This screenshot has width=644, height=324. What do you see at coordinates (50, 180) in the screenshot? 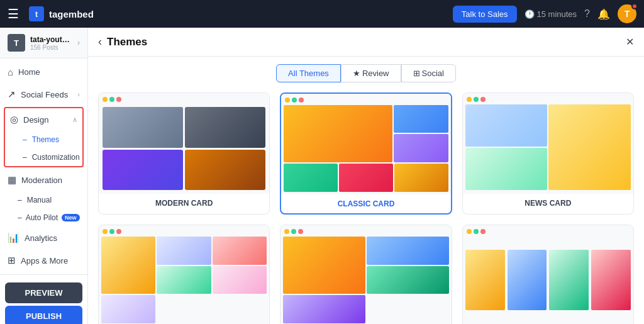
I see `sidebar-item-label-moderation: Moderation` at bounding box center [50, 180].